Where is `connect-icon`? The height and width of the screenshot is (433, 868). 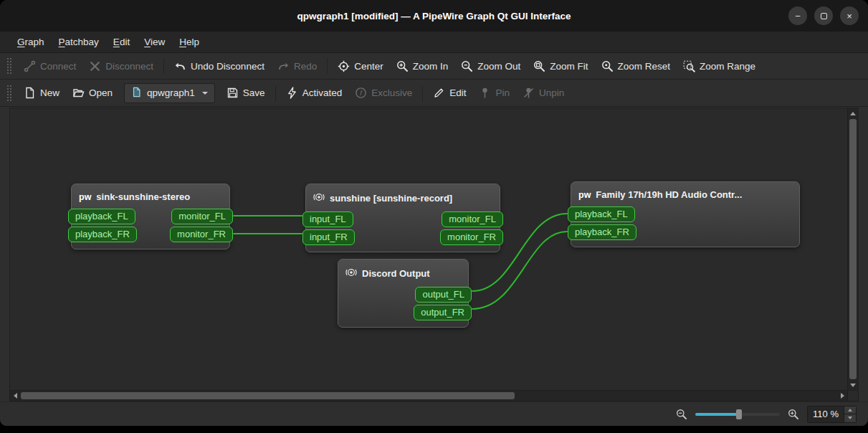
connect-icon is located at coordinates (30, 66).